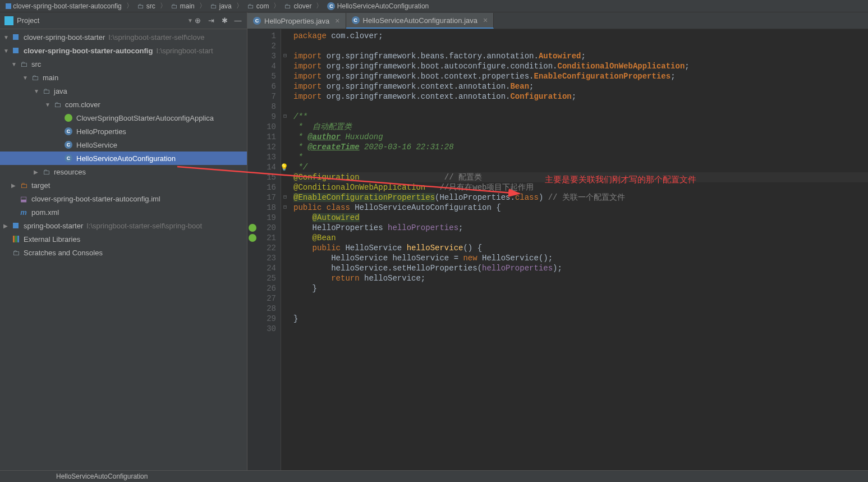 The height and width of the screenshot is (482, 868). What do you see at coordinates (146, 6) in the screenshot?
I see `breadcrumb-item: 🗀src` at bounding box center [146, 6].